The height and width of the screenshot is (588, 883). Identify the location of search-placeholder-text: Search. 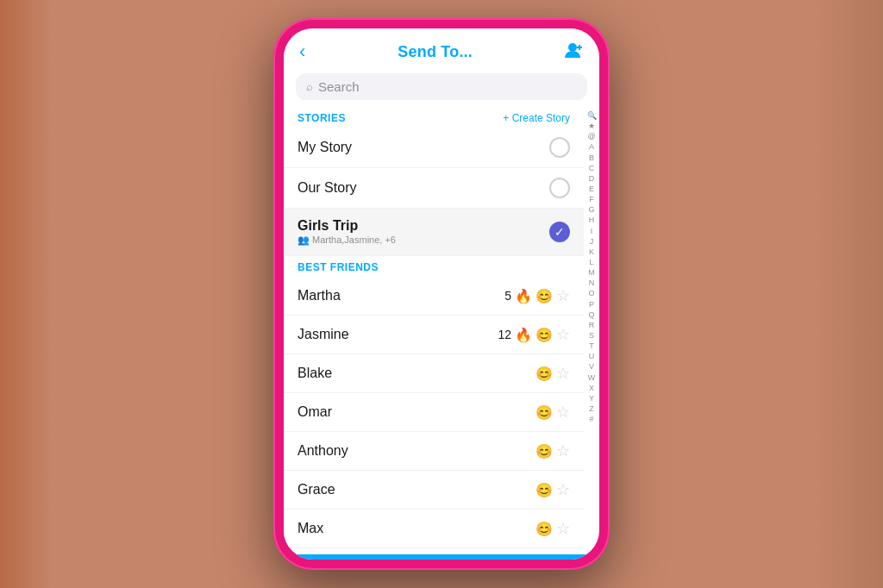
(339, 86).